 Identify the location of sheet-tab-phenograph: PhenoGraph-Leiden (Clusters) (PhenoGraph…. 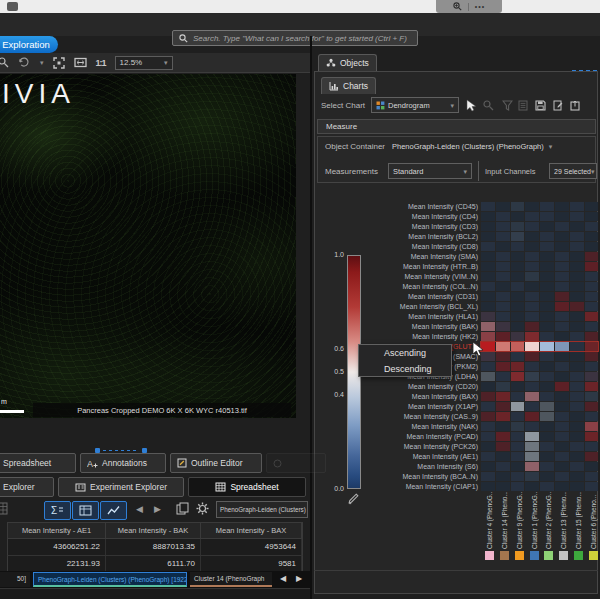
(110, 580).